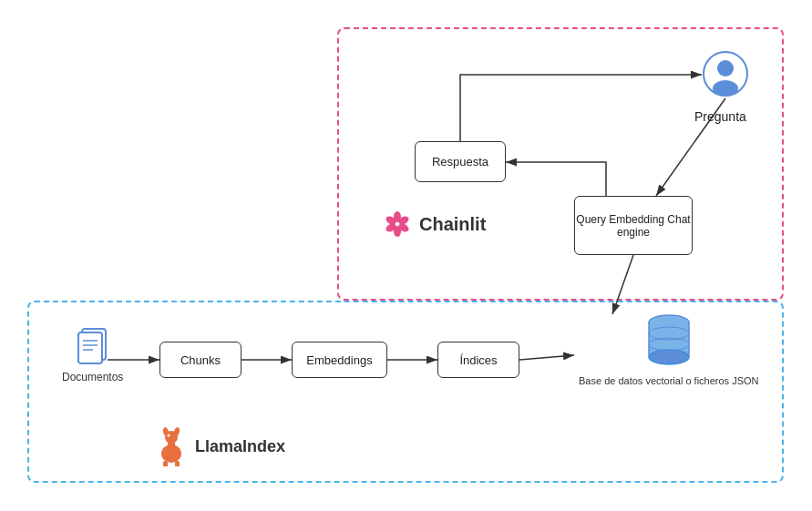 Image resolution: width=812 pixels, height=511 pixels. I want to click on documents-icon, so click(93, 346).